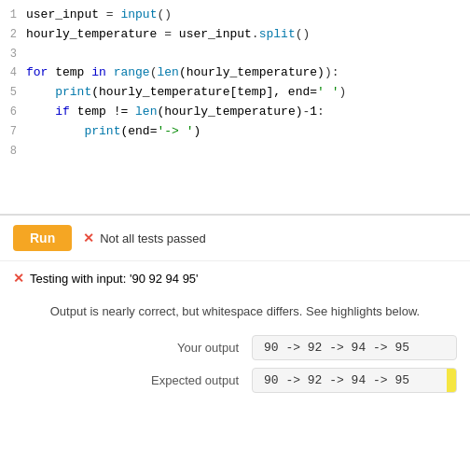 The height and width of the screenshot is (476, 470). Describe the element at coordinates (187, 347) in the screenshot. I see `your-output-label: Your output` at that location.